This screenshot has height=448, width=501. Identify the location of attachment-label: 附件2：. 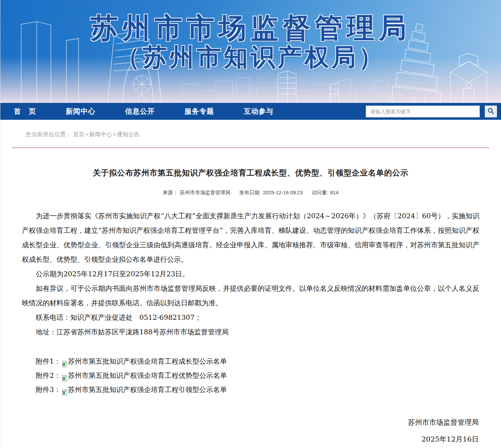
(41, 375).